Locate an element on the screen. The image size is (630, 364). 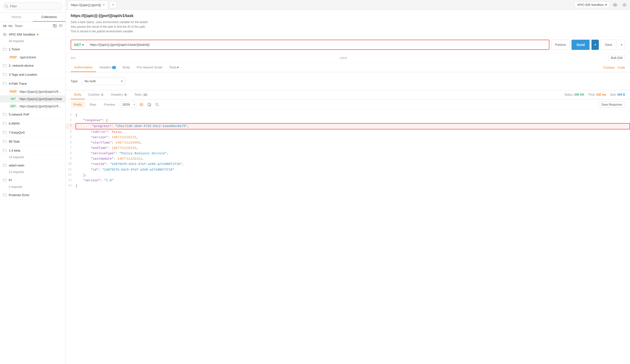
tab-history: History is located at coordinates (16, 17).